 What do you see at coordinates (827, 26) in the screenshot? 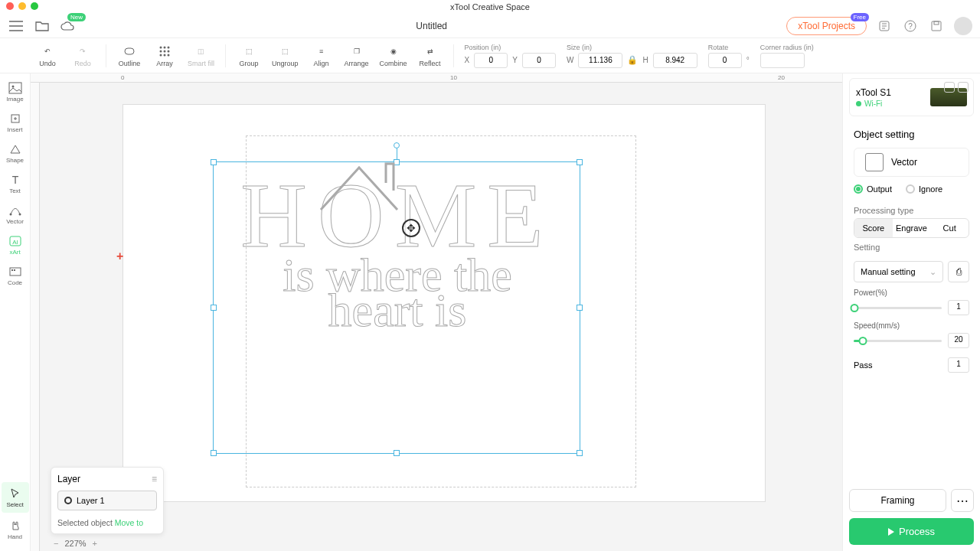
I see `xtool-projects-button: xTool Projects Free` at bounding box center [827, 26].